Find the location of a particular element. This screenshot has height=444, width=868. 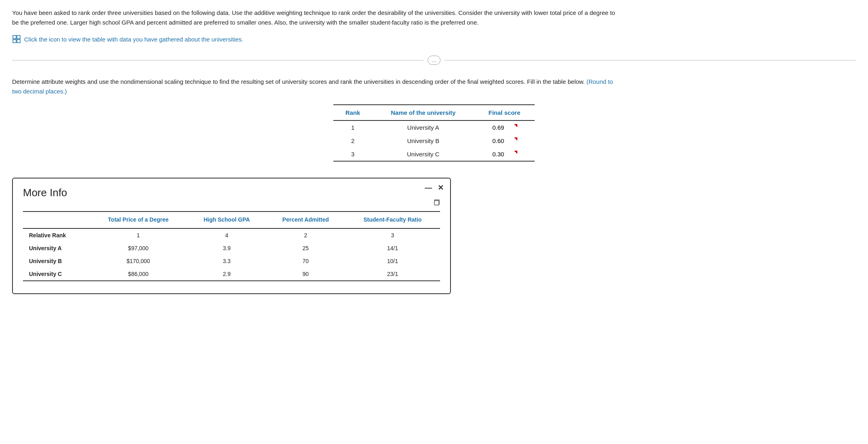

university-b-score-cell is located at coordinates (504, 141).